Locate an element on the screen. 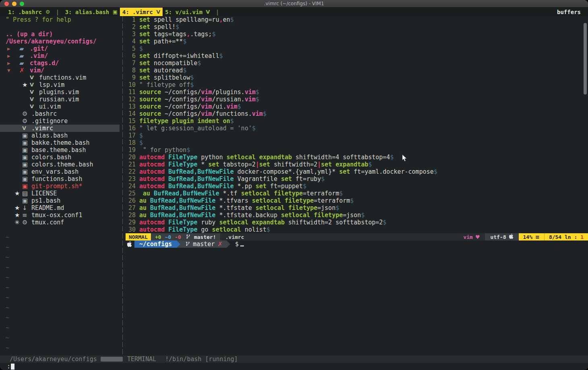 Image resolution: width=588 pixels, height=370 pixels. line-text: source ~/configs/vim/functions.vim$ is located at coordinates (203, 114).